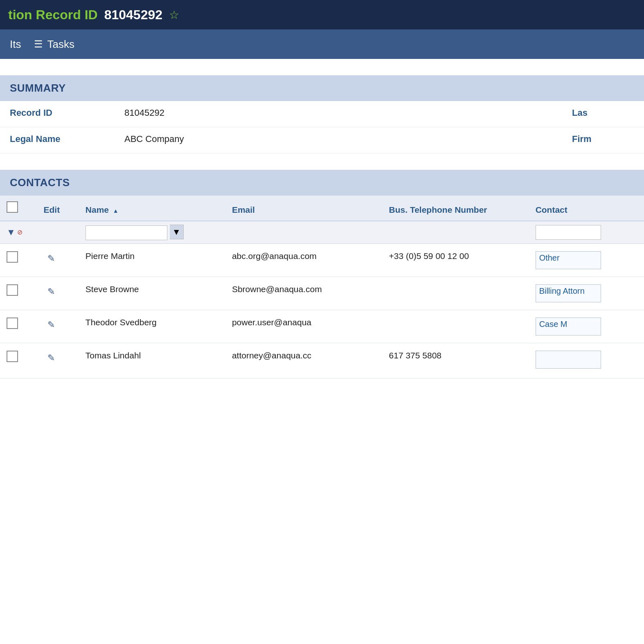 This screenshot has width=644, height=644. Describe the element at coordinates (322, 67) in the screenshot. I see `spacer` at that location.